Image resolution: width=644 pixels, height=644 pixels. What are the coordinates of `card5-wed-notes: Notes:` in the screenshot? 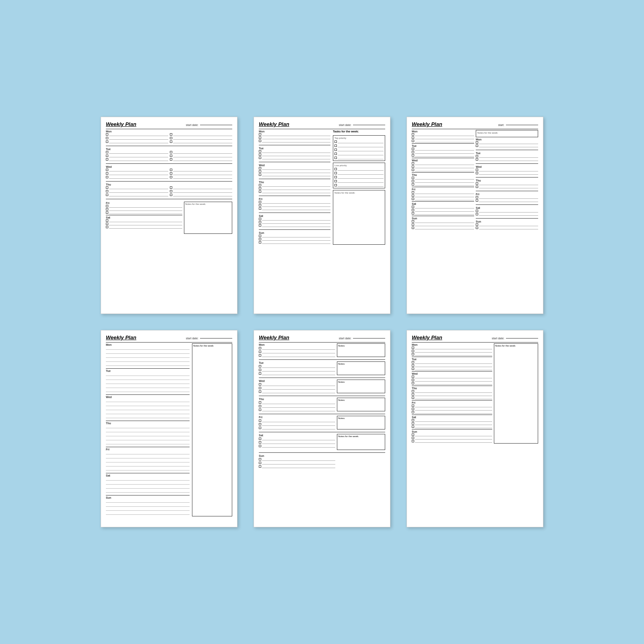 It's located at (361, 386).